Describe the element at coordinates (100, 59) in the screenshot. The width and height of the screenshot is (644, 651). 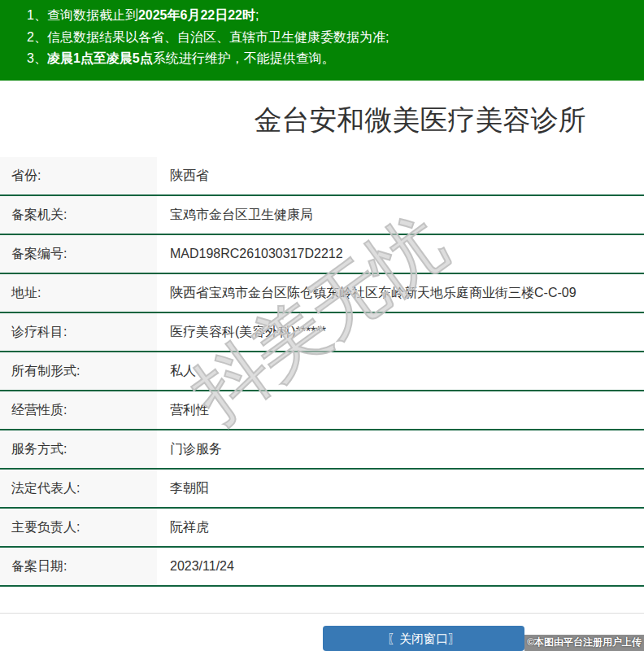
I see `notice-text: 凌晨1点至凌晨5点` at that location.